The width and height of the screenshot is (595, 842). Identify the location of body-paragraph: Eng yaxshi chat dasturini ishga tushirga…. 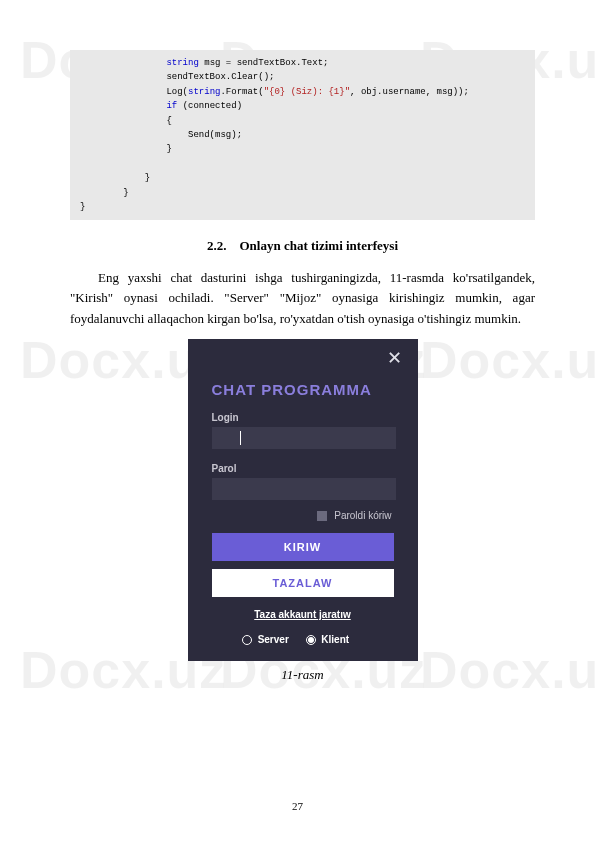
(302, 298).